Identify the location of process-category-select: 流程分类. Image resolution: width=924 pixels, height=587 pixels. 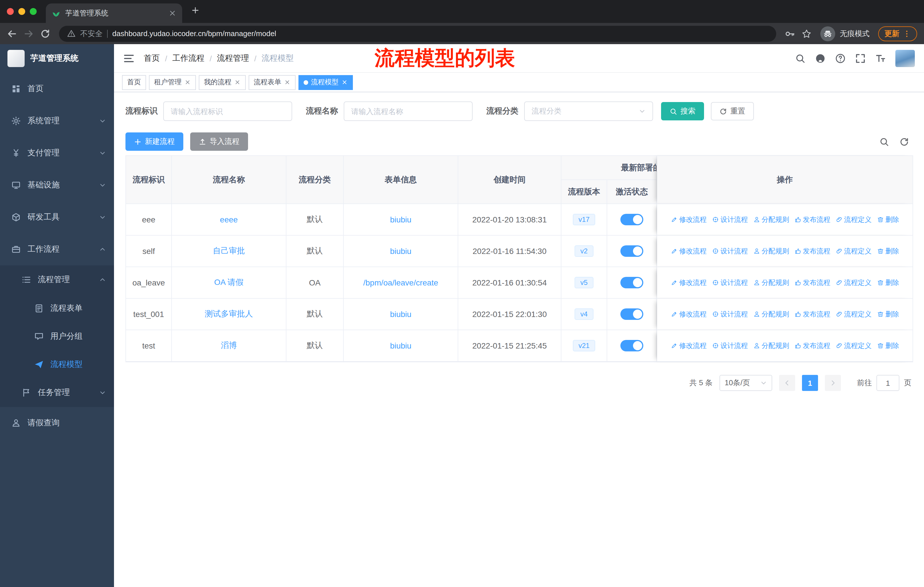
(589, 111).